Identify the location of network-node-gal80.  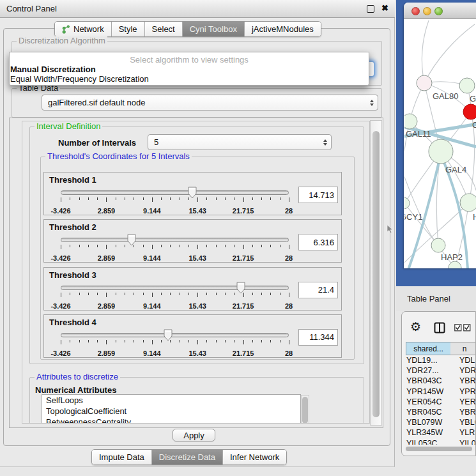
(424, 83).